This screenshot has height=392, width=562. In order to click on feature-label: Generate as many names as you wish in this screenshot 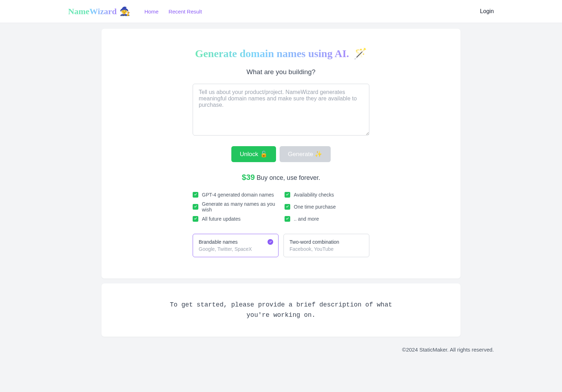, I will do `click(240, 207)`.